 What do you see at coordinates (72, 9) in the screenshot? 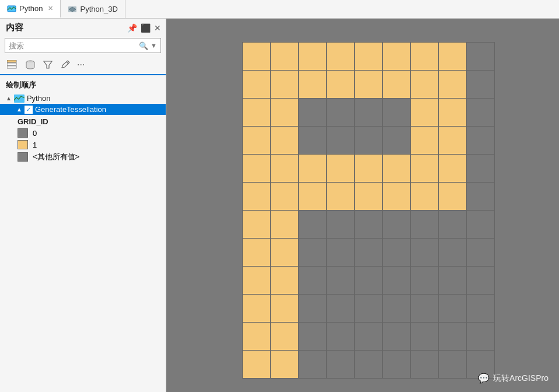
I see `scene-icon` at bounding box center [72, 9].